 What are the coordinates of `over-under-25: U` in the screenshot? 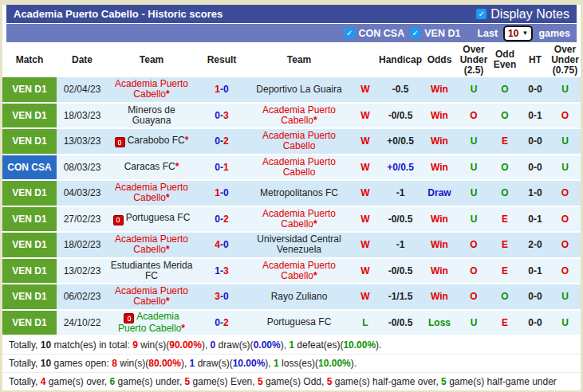 It's located at (474, 323).